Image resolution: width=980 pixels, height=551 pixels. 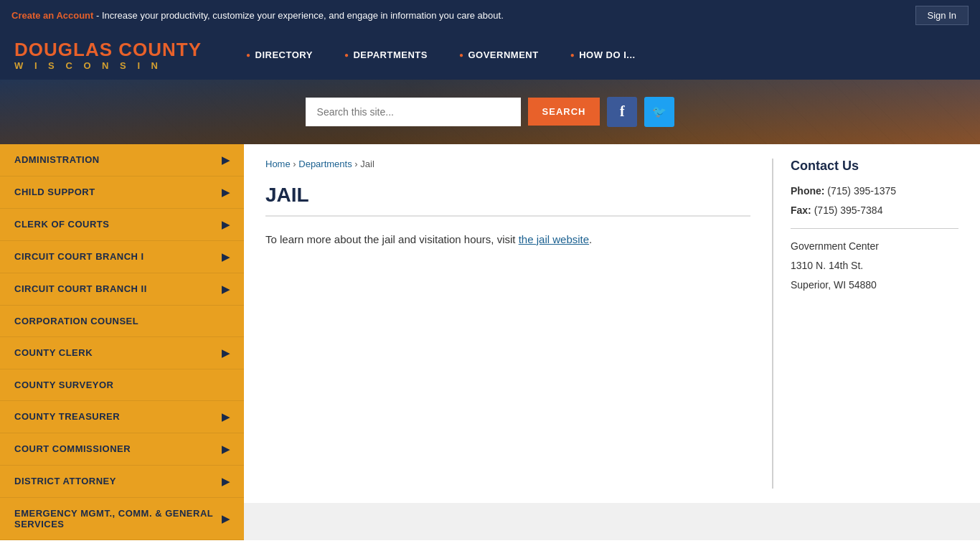 What do you see at coordinates (491, 112) in the screenshot?
I see `search-container: SEARCH f 🐦` at bounding box center [491, 112].